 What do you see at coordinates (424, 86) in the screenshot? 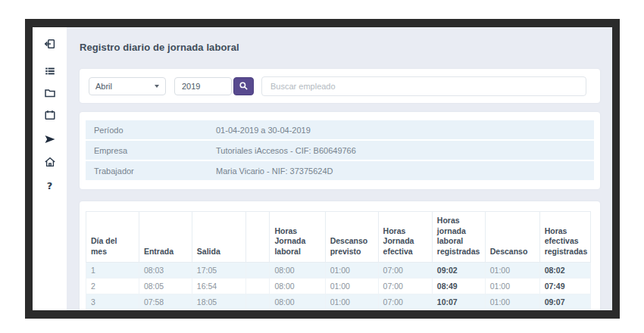
I see `employee-search-input` at bounding box center [424, 86].